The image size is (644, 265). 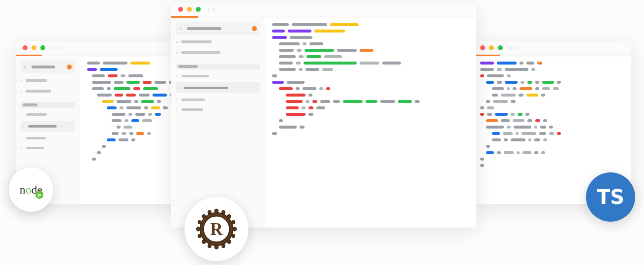 I want to click on node-hex-icon: js, so click(x=39, y=195).